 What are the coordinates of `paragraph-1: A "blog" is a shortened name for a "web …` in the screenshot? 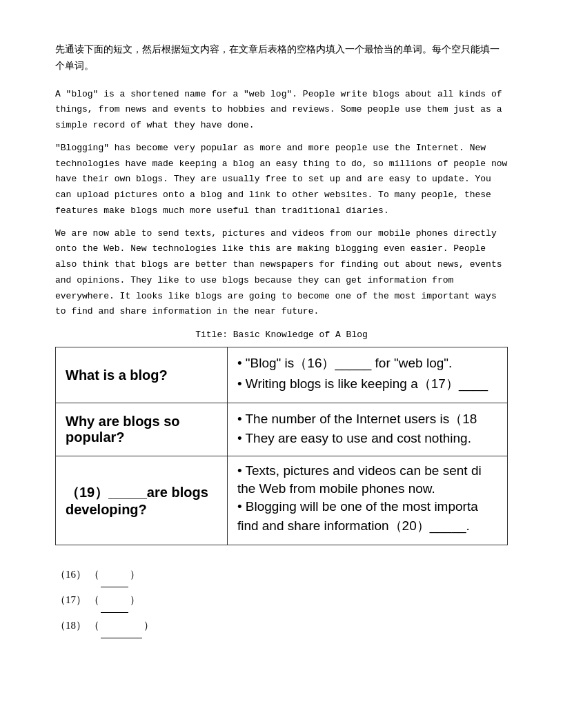 It's located at (282, 110).